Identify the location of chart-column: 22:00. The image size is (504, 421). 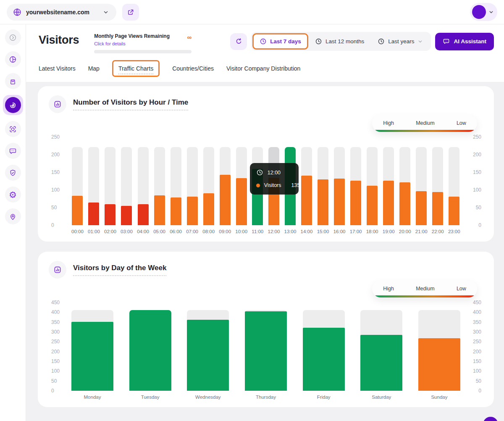
(438, 186).